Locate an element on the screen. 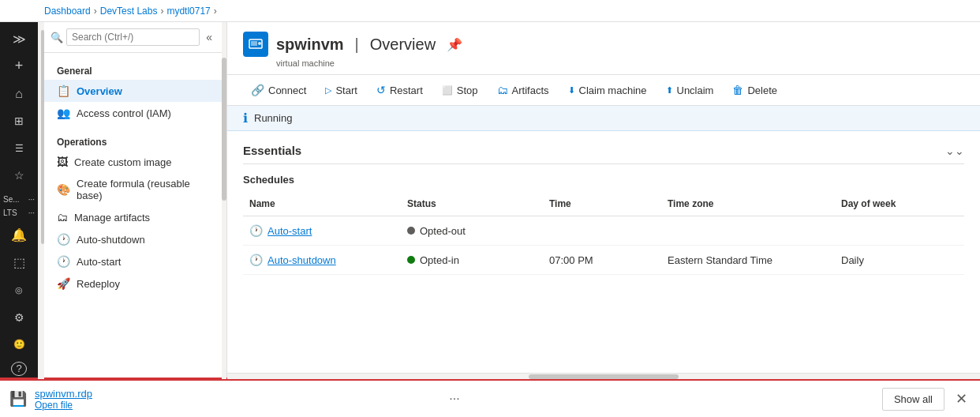 The image size is (980, 417). icon-sidebar: ≫ + ⌂ ⊞ ☰ ☆ Se... ··· LTS ··· 🔔 ⬚ ◎ ⚙ 🙂 … is located at coordinates (19, 201).